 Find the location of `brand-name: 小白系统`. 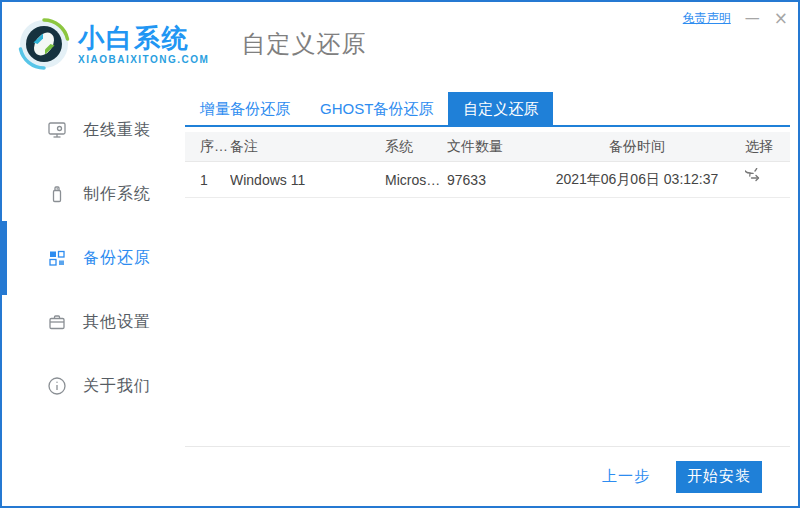

brand-name: 小白系统 is located at coordinates (144, 38).